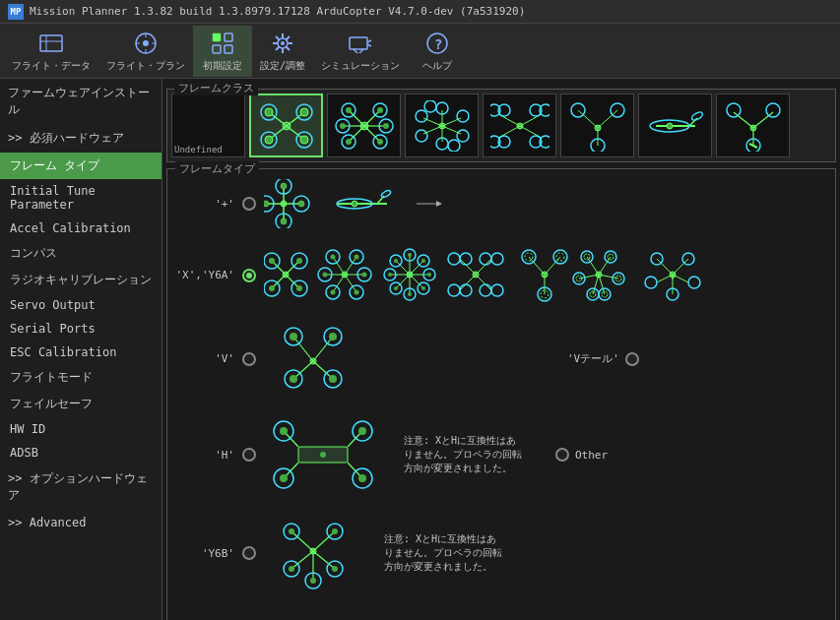  Describe the element at coordinates (278, 12) in the screenshot. I see `title-text: Mission Planner 1.3.82 build 1.3.8979.17…` at that location.